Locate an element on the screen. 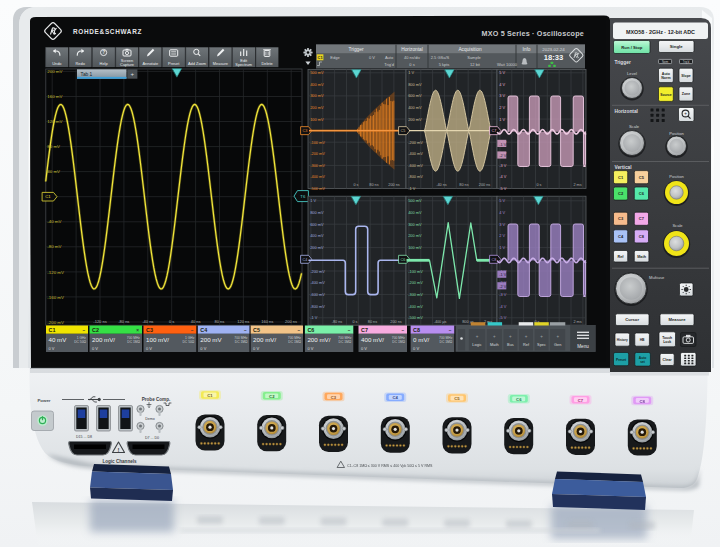 The image size is (720, 547). svg-text: DC 50Ω is located at coordinates (188, 342).